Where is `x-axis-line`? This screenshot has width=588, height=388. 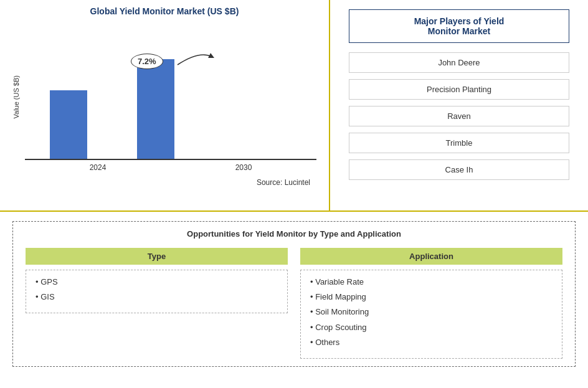
x-axis-line is located at coordinates (171, 159).